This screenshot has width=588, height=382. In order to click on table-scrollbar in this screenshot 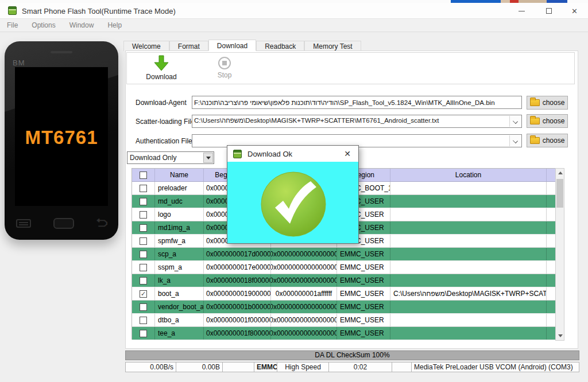, I will do `click(560, 255)`.